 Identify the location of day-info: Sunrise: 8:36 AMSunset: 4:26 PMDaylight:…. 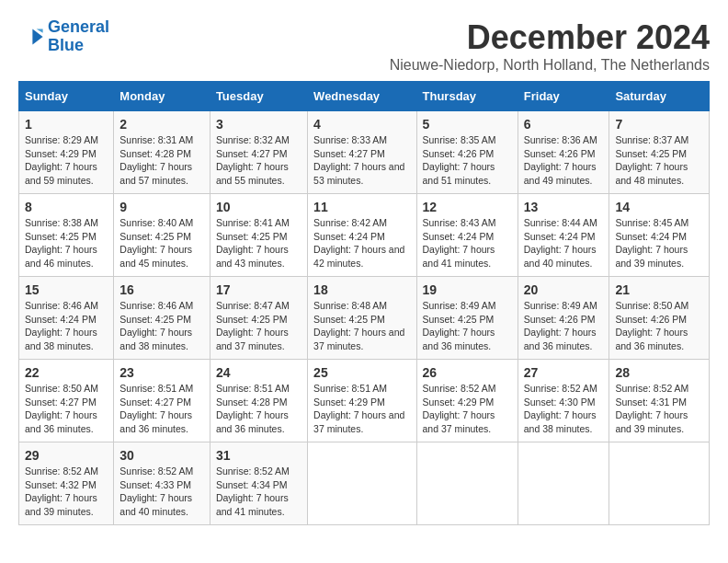
(564, 160).